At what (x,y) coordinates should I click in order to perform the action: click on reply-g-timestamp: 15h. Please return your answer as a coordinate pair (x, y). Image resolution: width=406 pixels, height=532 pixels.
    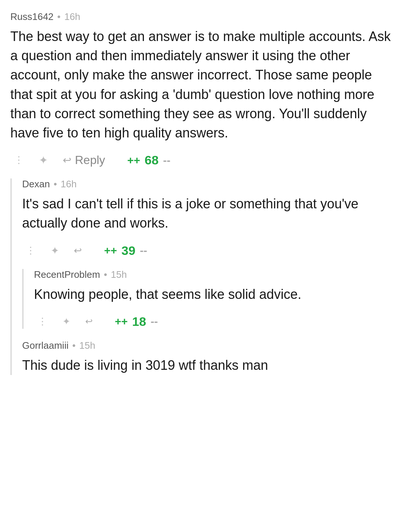
    Looking at the image, I should click on (87, 346).